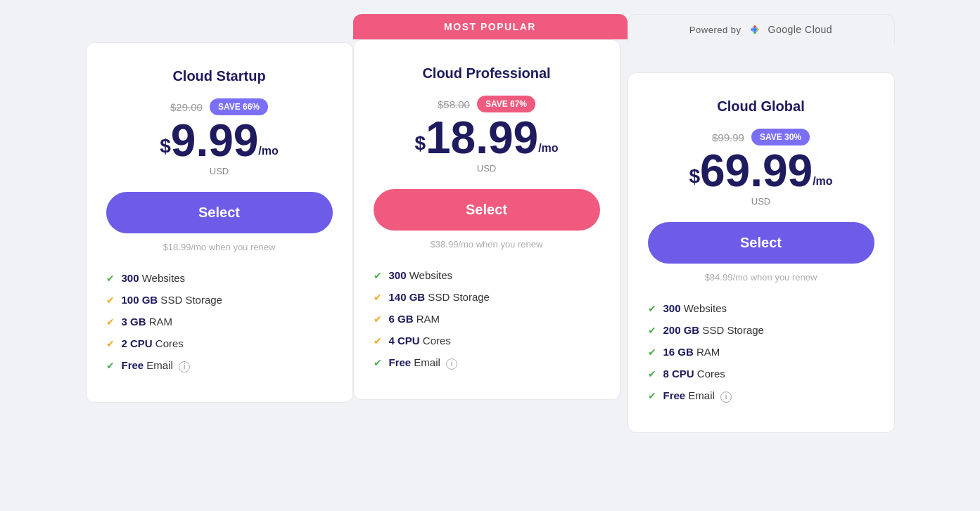 This screenshot has width=980, height=511. Describe the element at coordinates (268, 151) in the screenshot. I see `startup-price-per-mo: /mo` at that location.